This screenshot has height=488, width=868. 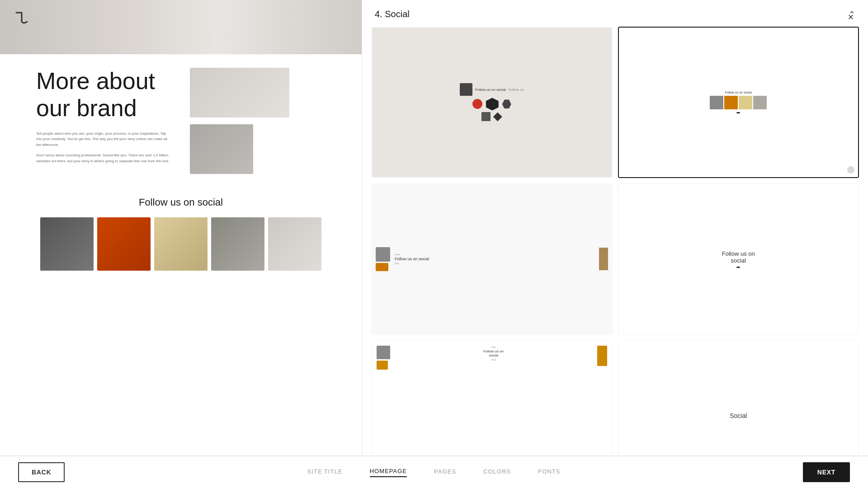 What do you see at coordinates (549, 473) in the screenshot?
I see `tab-fonts: FONTS` at bounding box center [549, 473].